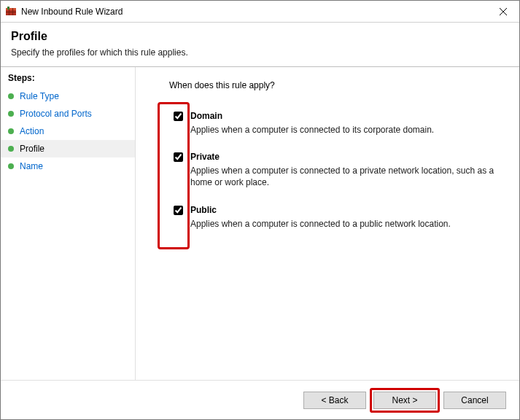 This screenshot has height=420, width=520. I want to click on page-title: Profile, so click(260, 36).